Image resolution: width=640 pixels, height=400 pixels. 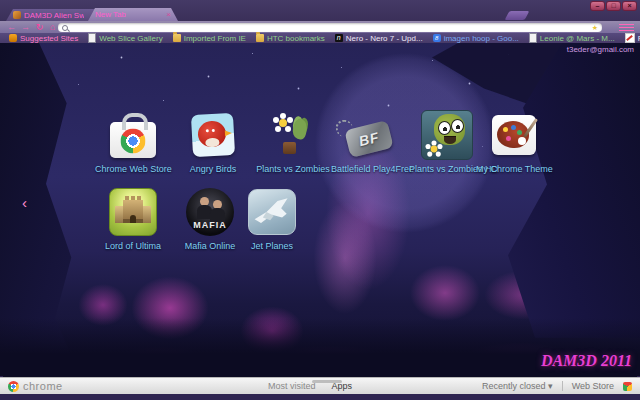 I want to click on tab-active: New Tab×, so click(x=133, y=14).